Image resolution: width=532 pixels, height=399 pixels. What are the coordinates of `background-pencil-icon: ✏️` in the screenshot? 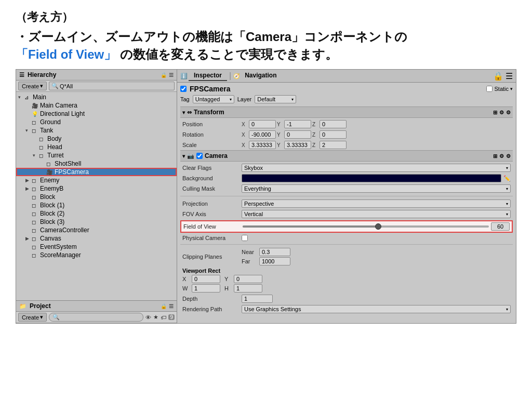 It's located at (507, 179).